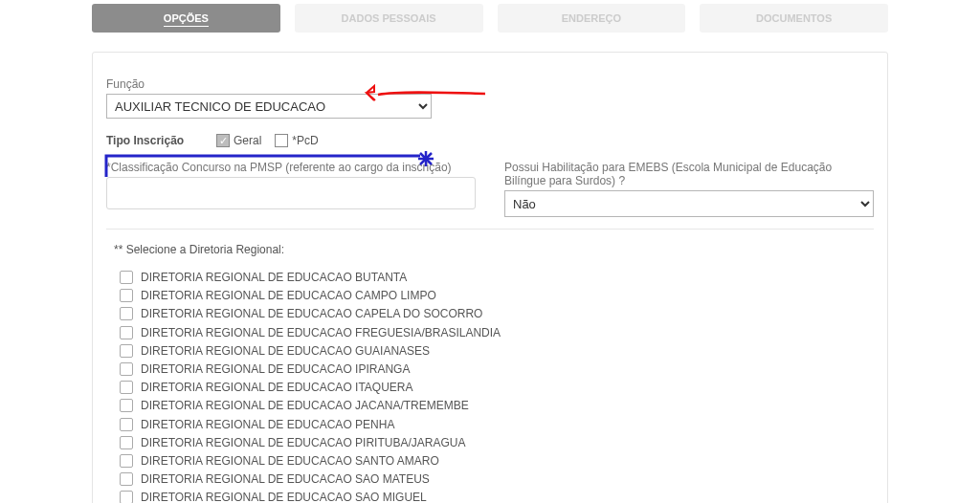  Describe the element at coordinates (291, 193) in the screenshot. I see `input-classificacao` at that location.